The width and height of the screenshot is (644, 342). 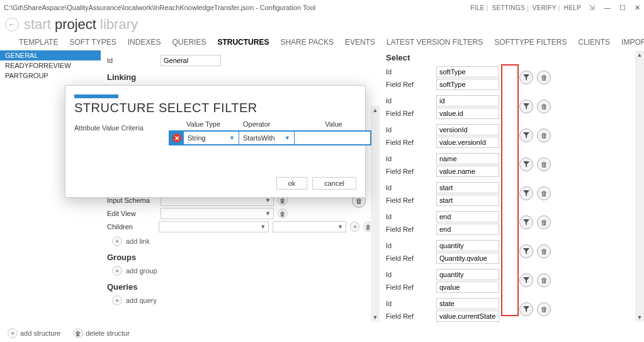 What do you see at coordinates (592, 8) in the screenshot?
I see `pin-icon: ⇲` at bounding box center [592, 8].